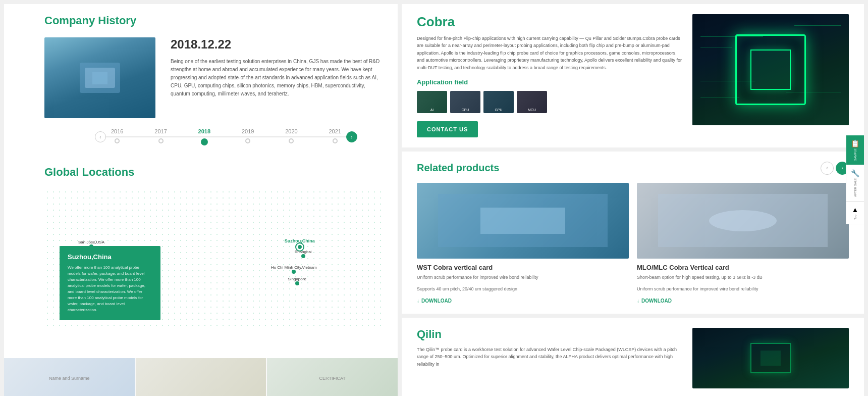 The width and height of the screenshot is (868, 396). What do you see at coordinates (248, 141) in the screenshot?
I see `year-dot-2019` at bounding box center [248, 141].